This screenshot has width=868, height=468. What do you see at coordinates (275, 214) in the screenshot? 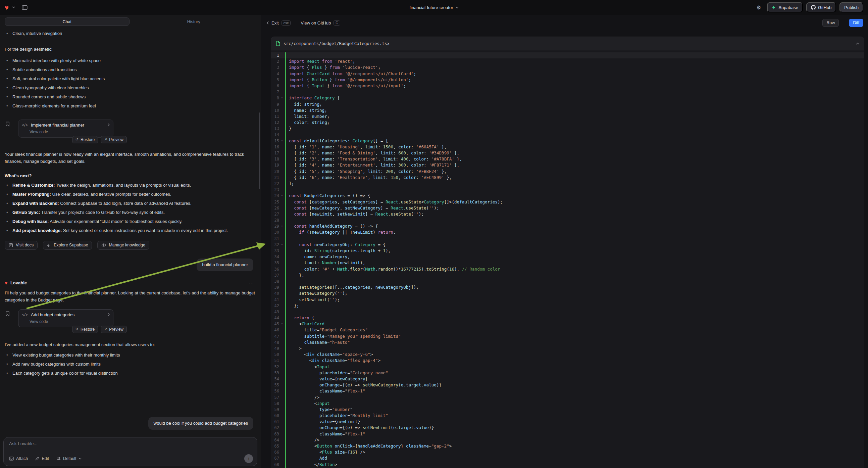
I see `line-number: 27` at bounding box center [275, 214].